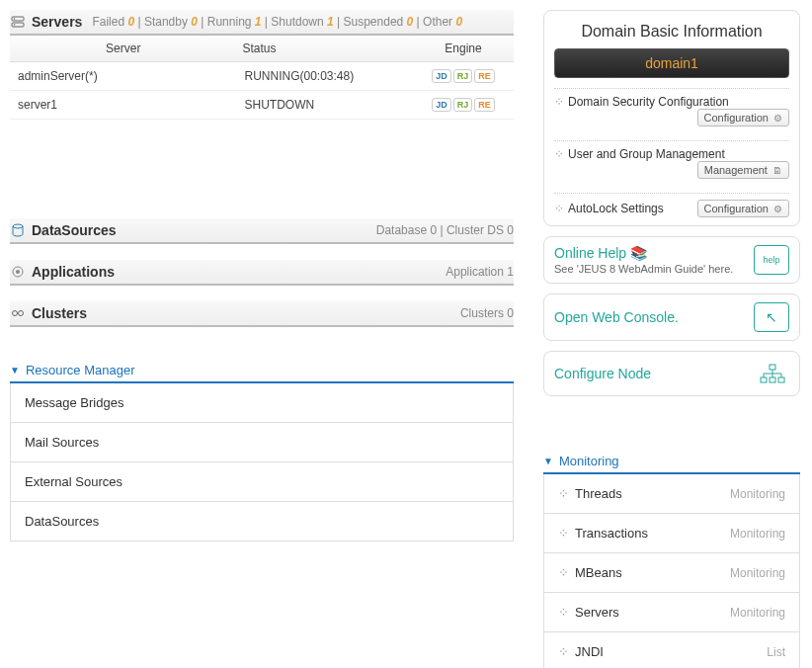 The height and width of the screenshot is (668, 812). What do you see at coordinates (672, 317) in the screenshot?
I see `open-web-console-card: Open Web Console. ↖` at bounding box center [672, 317].